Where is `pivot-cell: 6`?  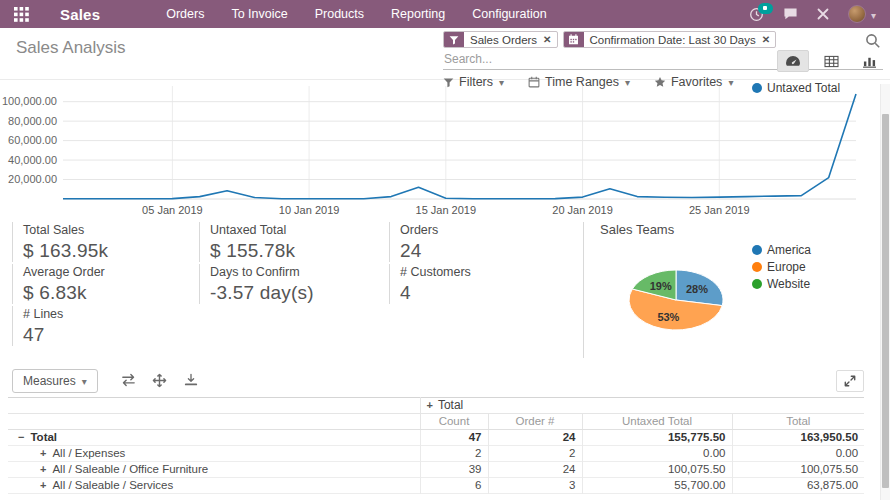
pivot-cell: 6 is located at coordinates (454, 486).